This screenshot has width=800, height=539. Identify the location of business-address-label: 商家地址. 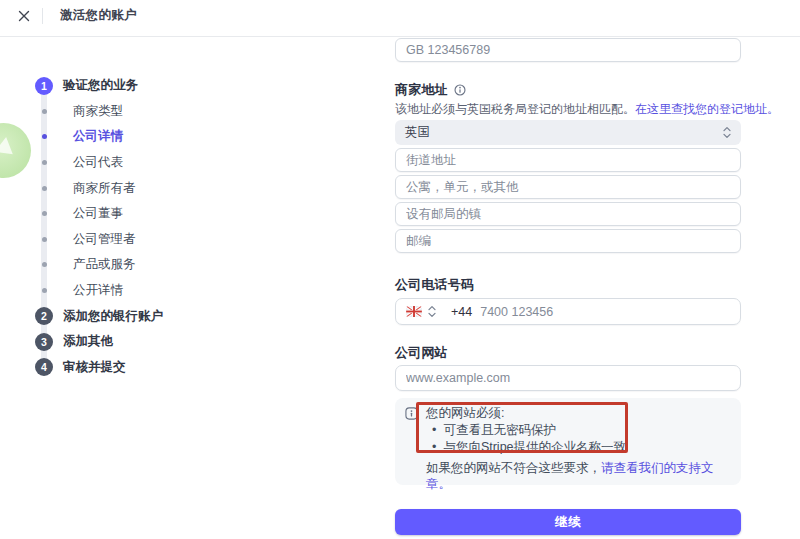
(422, 90).